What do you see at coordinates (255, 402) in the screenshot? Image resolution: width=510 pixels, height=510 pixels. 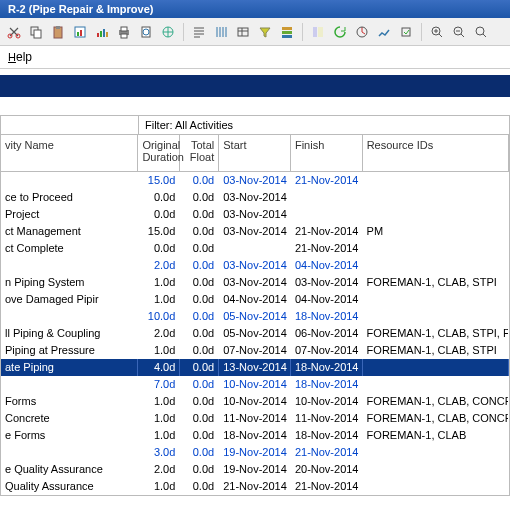 I see `table-row: Forms1.0d0.0d10-Nov-201410-Nov-2014FOREM…` at bounding box center [255, 402].